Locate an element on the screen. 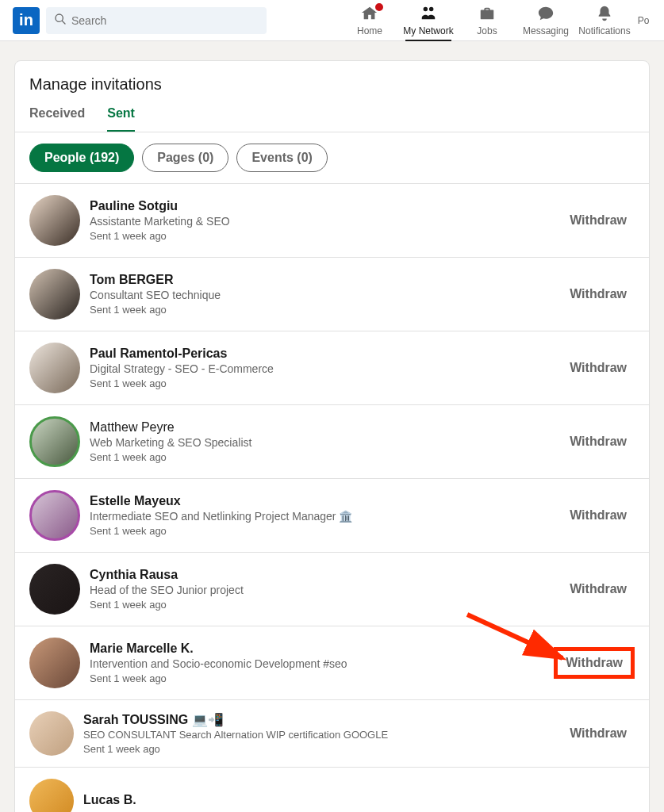 Image resolution: width=664 pixels, height=812 pixels. nav-home-label: Home is located at coordinates (370, 31).